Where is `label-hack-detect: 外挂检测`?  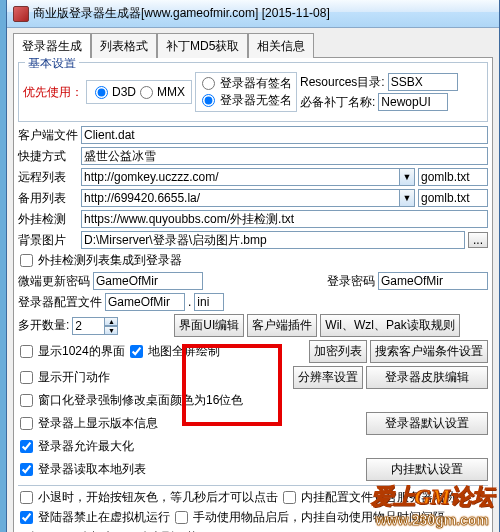
label-hack-detect: 外挂检测 is located at coordinates (48, 220).